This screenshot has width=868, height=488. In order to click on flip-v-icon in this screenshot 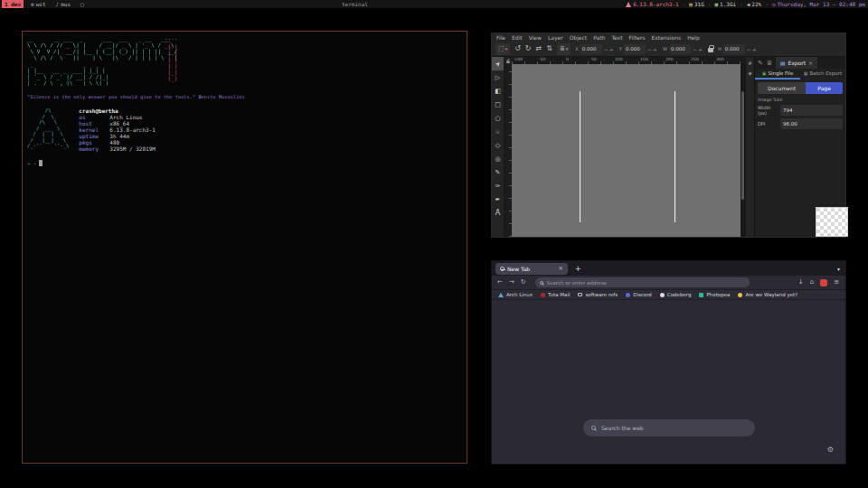, I will do `click(550, 49)`.